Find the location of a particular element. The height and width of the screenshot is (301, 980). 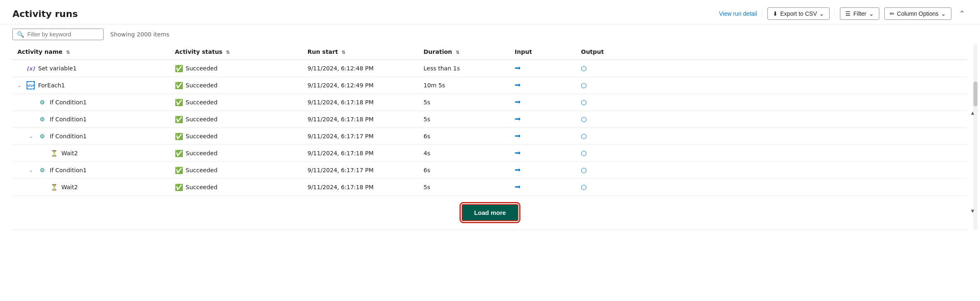

column-options-button: ✏ Column Options ⌄ is located at coordinates (918, 14).